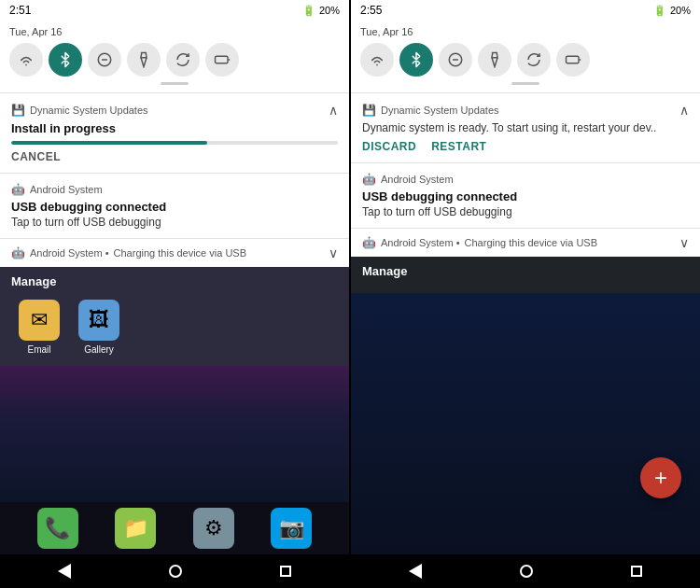 The image size is (700, 588). What do you see at coordinates (39, 320) in the screenshot?
I see `email-icon: ✉` at bounding box center [39, 320].